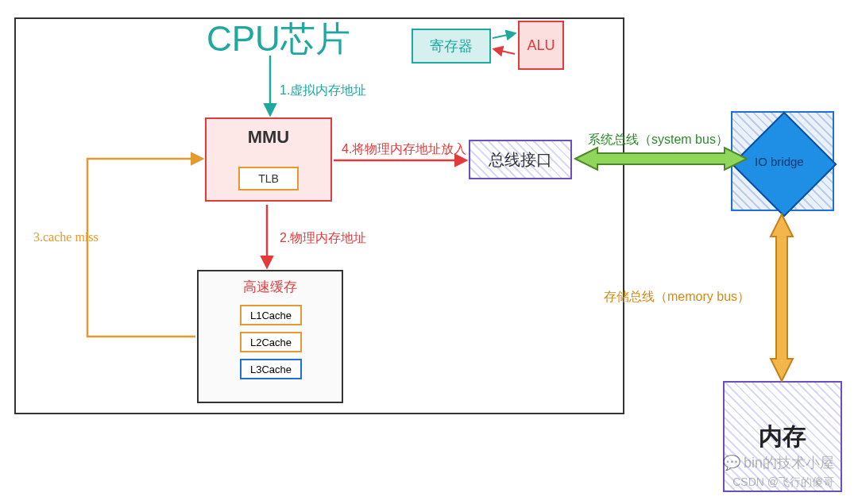 The image size is (858, 504). I want to click on register-box: 寄存器, so click(451, 46).